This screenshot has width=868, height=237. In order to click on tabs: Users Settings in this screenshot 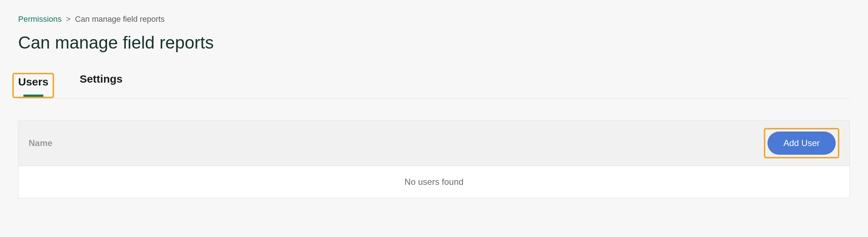, I will do `click(434, 86)`.